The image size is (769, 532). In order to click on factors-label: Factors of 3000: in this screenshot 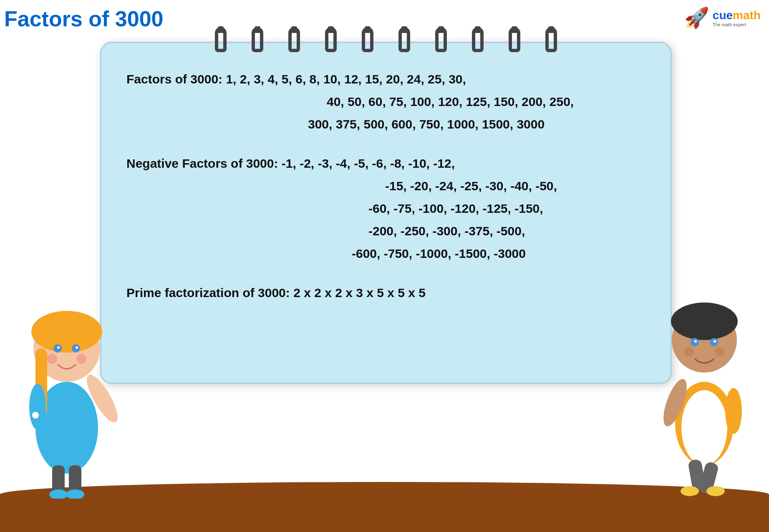, I will do `click(174, 79)`.